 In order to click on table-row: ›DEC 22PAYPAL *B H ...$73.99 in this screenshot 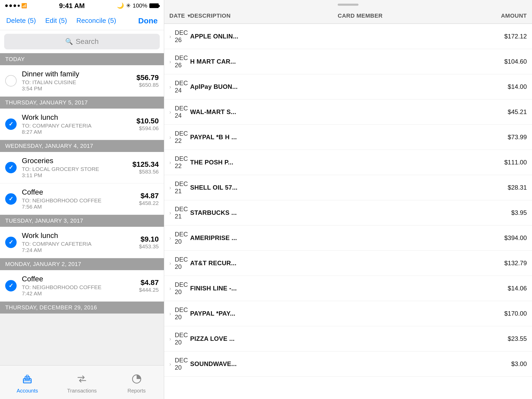, I will do `click(348, 137)`.